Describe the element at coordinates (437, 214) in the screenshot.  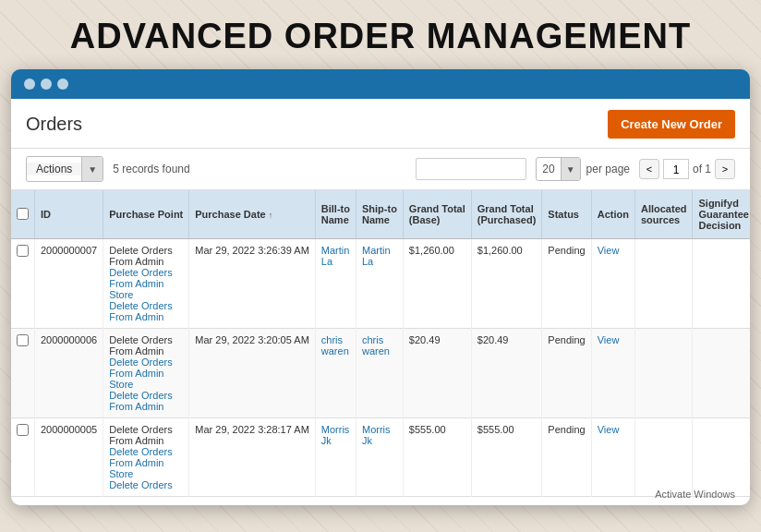
I see `col-header-grand-total-base: Grand Total(Base)` at that location.